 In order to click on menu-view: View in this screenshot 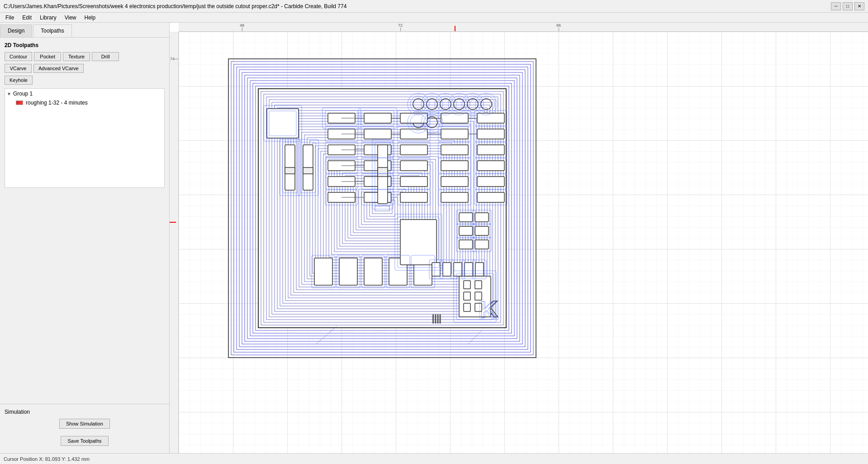, I will do `click(71, 18)`.